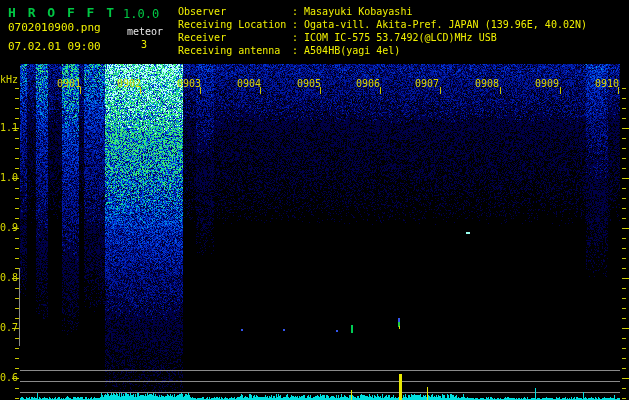 Image resolution: width=629 pixels, height=400 pixels. What do you see at coordinates (368, 84) in the screenshot?
I see `time-tick-label: 0906` at bounding box center [368, 84].